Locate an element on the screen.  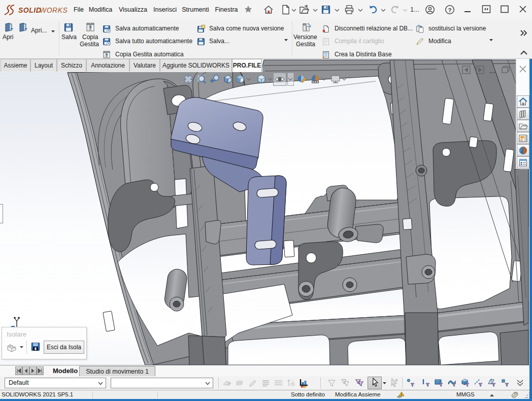
filter-funnel-icon is located at coordinates (332, 383).